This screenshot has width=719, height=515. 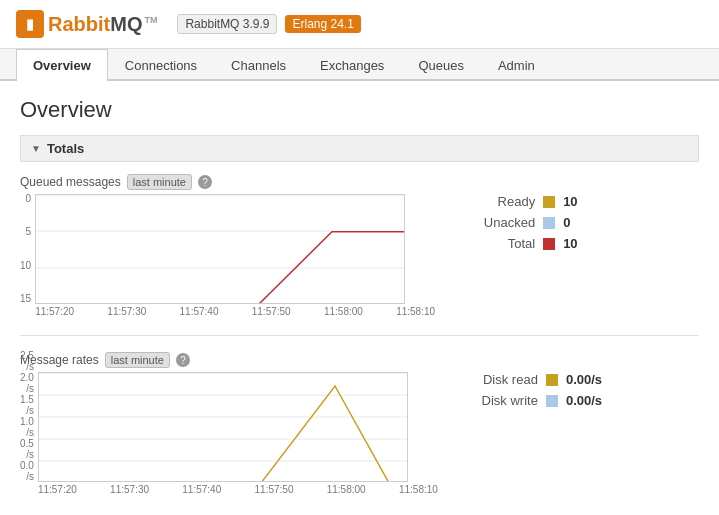 I want to click on nav-item-connections: Connections, so click(x=161, y=65).